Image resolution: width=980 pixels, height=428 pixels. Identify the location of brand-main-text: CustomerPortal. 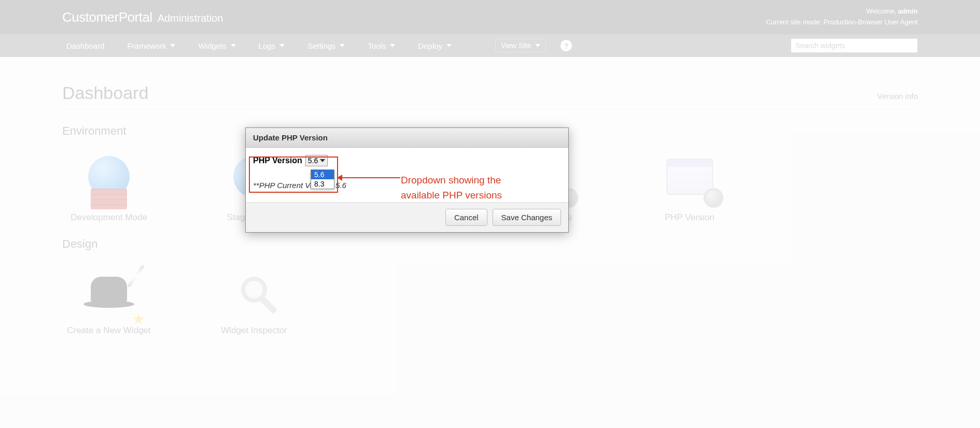
(107, 18).